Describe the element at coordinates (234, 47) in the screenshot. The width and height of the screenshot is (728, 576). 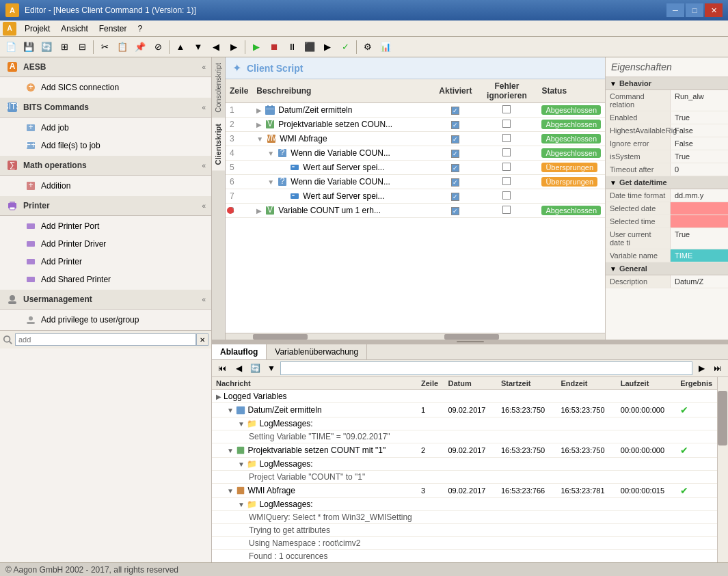
I see `outdent-button: ▶` at that location.